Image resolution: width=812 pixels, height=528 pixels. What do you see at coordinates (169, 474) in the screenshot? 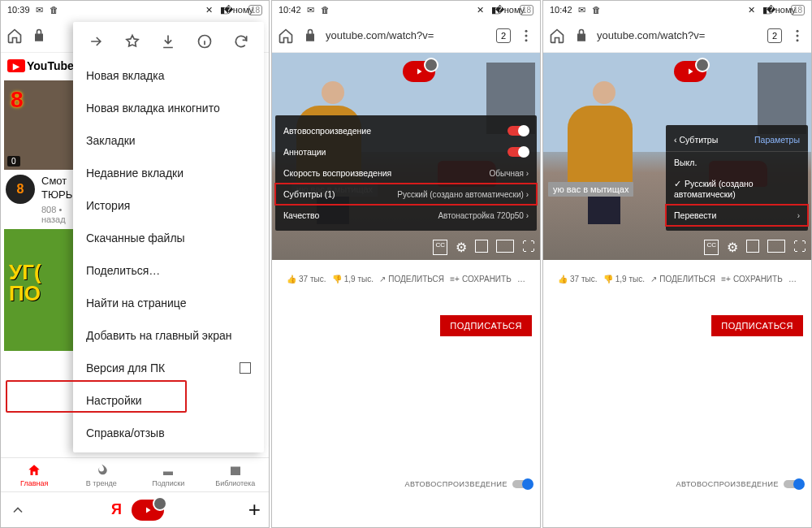
I see `nav-subscriptions: Подписки` at bounding box center [169, 474].